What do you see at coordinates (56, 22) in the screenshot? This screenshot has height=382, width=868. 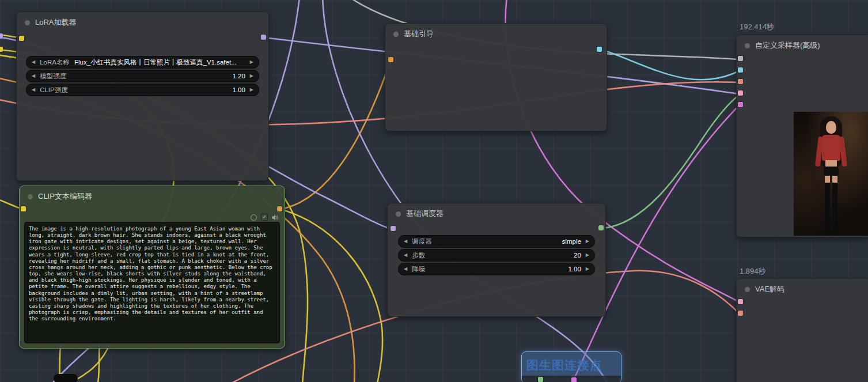 I see `node-title: LoRA加载器` at bounding box center [56, 22].